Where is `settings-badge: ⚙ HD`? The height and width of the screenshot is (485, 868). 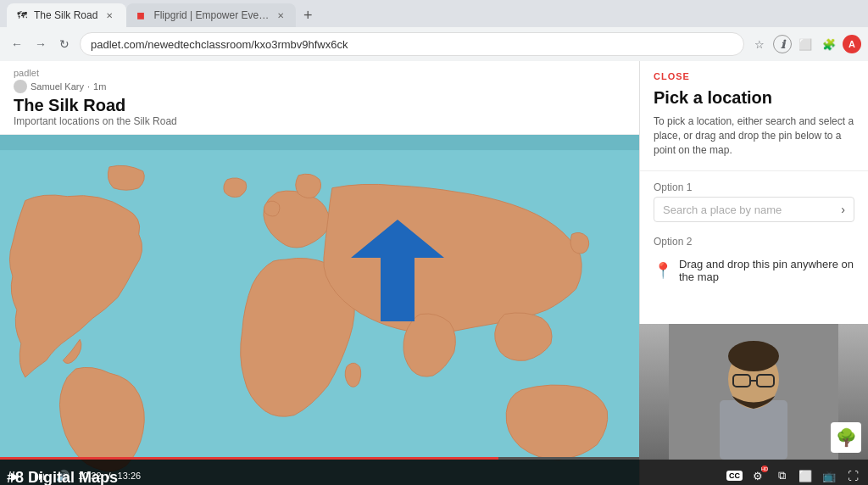
settings-badge: ⚙ HD is located at coordinates (758, 476).